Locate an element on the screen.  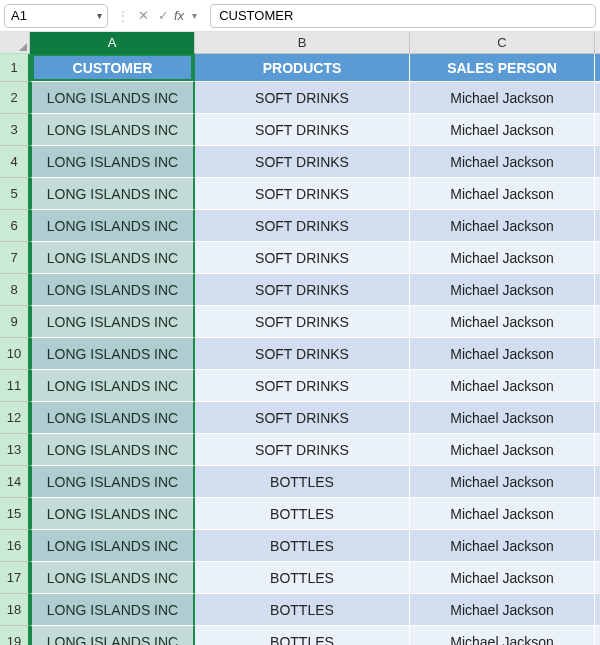
row-header: 18 is located at coordinates (15, 610).